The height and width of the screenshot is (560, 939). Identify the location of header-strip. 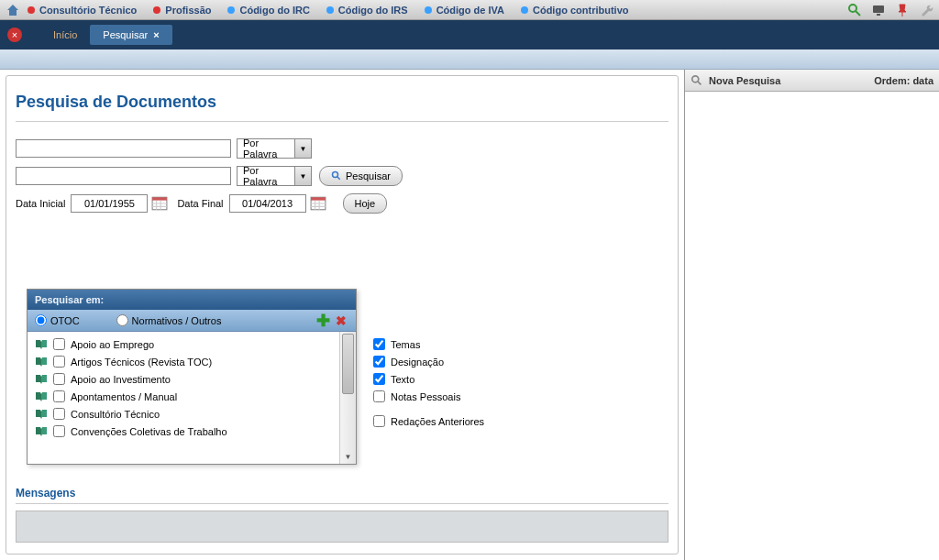
(470, 60).